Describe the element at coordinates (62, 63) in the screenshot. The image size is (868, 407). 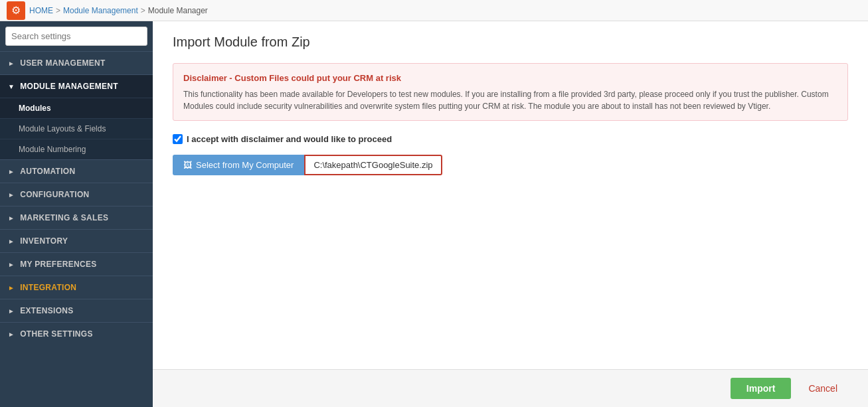
I see `sidebar-label-user-management: USER MANAGEMENT` at that location.